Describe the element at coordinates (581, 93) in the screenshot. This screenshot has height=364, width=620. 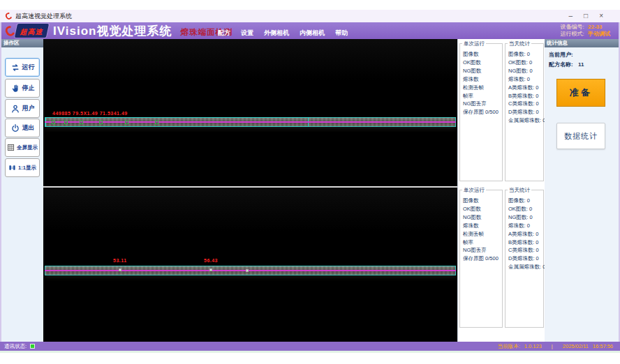
I see `prepare-button: 准备` at that location.